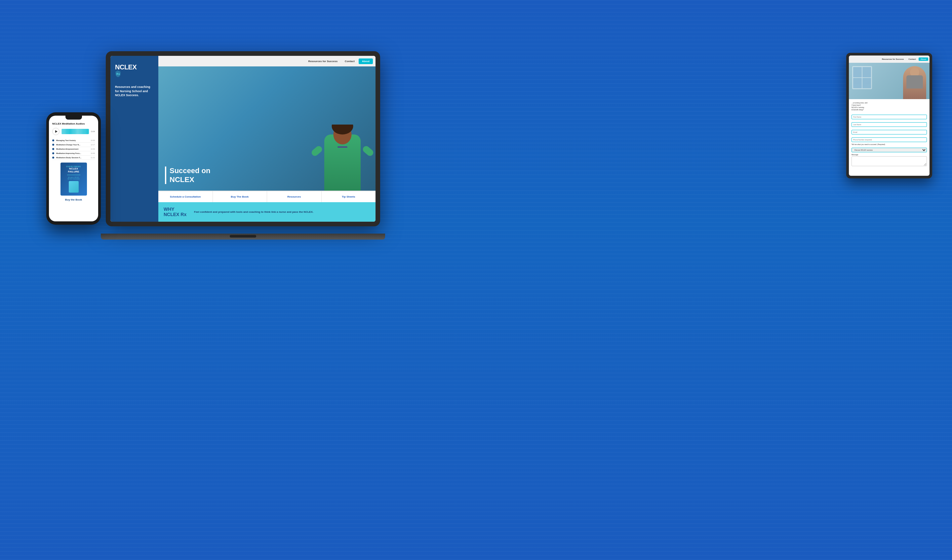 This screenshot has height=560, width=952. I want to click on tablet-email-input, so click(889, 132).